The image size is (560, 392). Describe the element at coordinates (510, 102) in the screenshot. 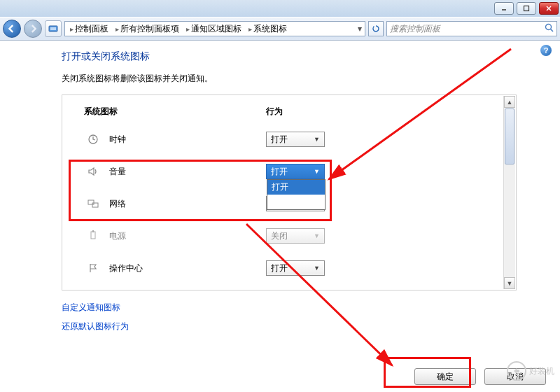

I see `scroll-up-button: ▲` at that location.